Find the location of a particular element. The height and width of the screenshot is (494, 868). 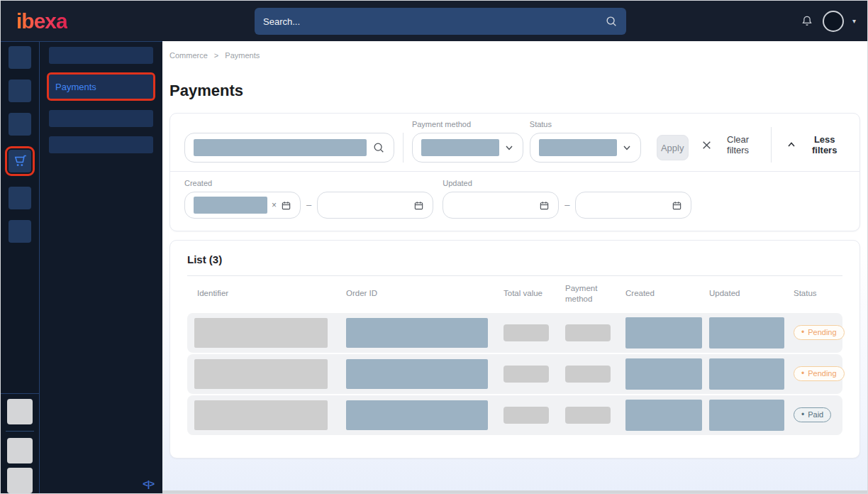

column-header-identifier: Identifier is located at coordinates (267, 294).